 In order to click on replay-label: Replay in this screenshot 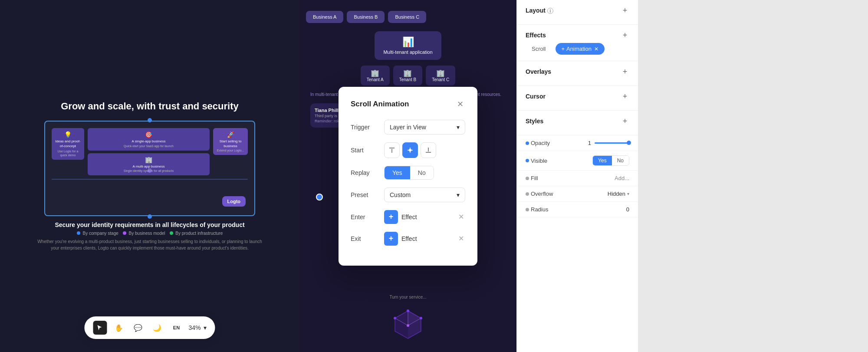, I will do `click(365, 173)`.